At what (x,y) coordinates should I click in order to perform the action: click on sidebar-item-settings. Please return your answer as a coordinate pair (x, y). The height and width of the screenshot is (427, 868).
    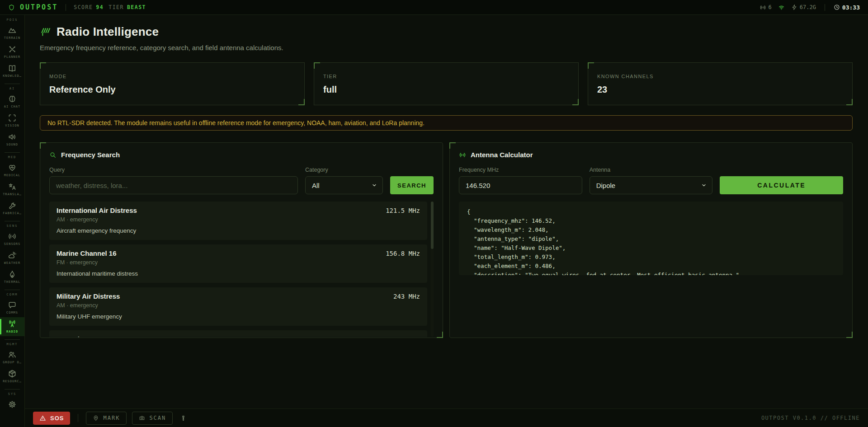
    Looking at the image, I should click on (12, 405).